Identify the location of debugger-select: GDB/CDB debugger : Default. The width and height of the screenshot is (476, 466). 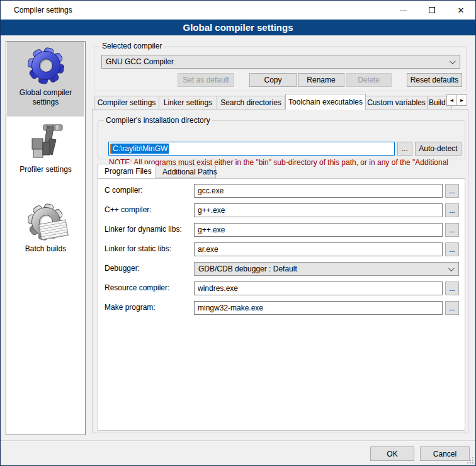
(326, 269).